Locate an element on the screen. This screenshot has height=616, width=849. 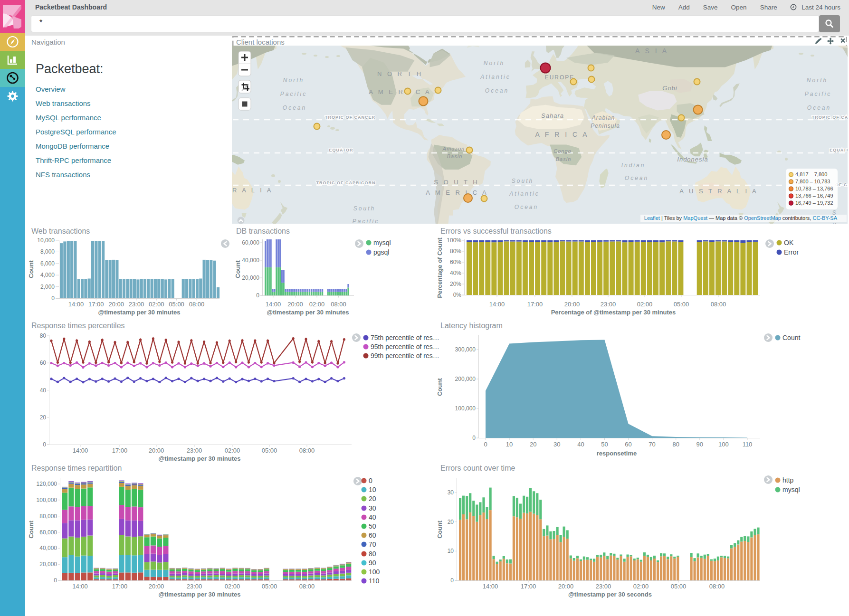
svg-text: 80 is located at coordinates (372, 554).